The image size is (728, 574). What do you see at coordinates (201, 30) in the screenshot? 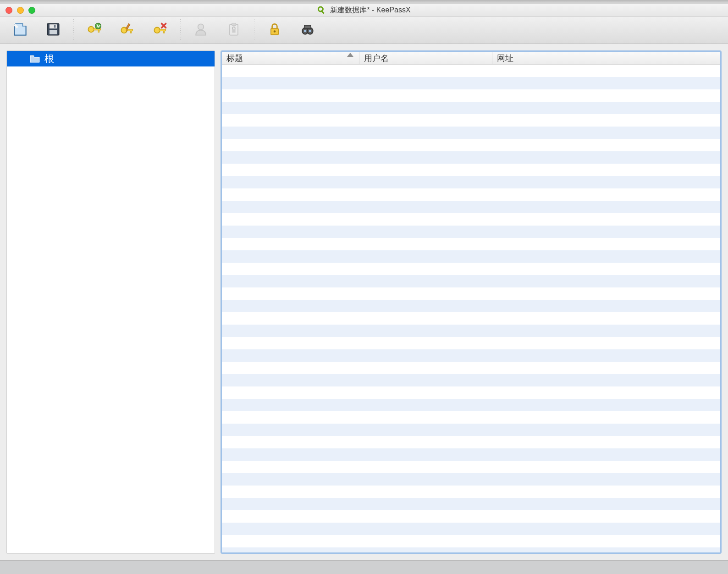
I see `copy-username-button` at bounding box center [201, 30].